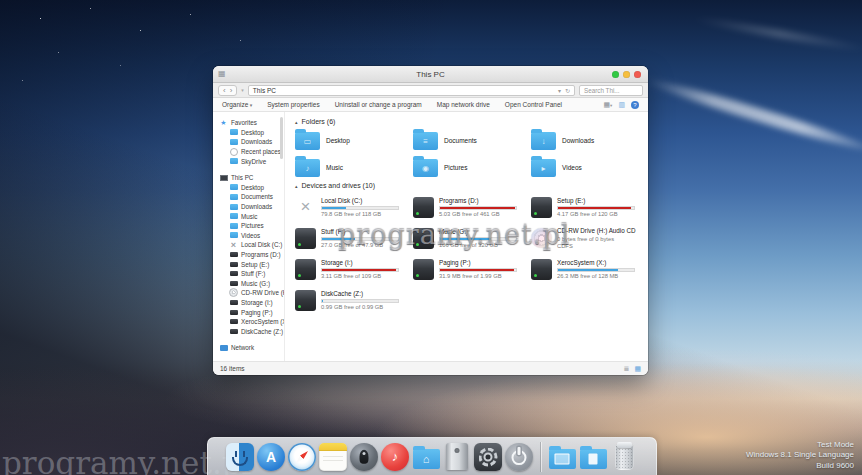 This screenshot has width=862, height=475. Describe the element at coordinates (308, 168) in the screenshot. I see `music-glyph-icon: ♪` at that location.